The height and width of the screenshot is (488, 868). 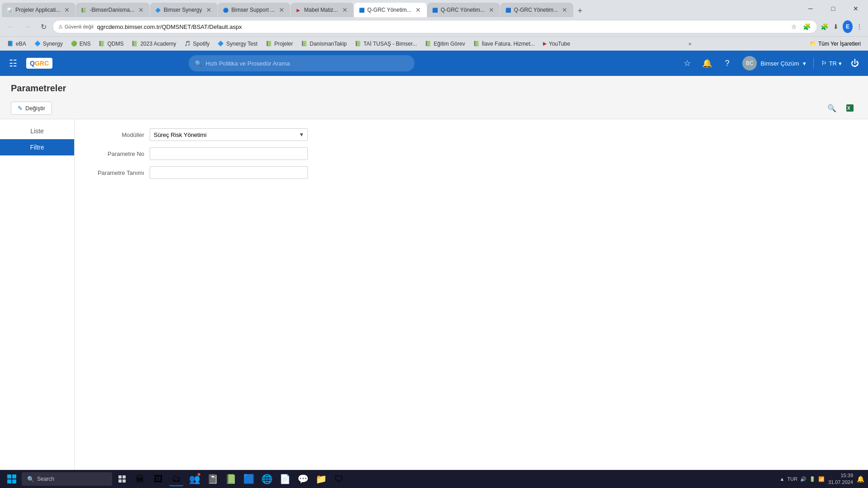 I want to click on taskbar-app-excel: 📗, so click(x=231, y=479).